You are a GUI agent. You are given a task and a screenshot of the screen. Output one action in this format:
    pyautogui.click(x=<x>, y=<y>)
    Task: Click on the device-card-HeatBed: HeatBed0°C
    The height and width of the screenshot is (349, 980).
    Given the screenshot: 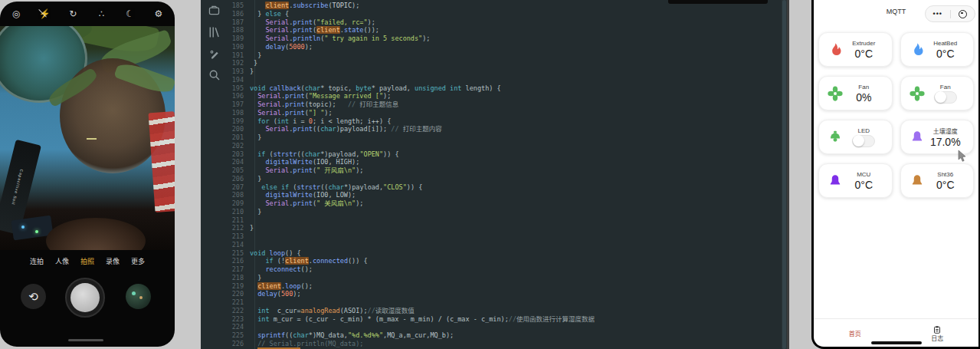 What is the action you would take?
    pyautogui.click(x=938, y=49)
    